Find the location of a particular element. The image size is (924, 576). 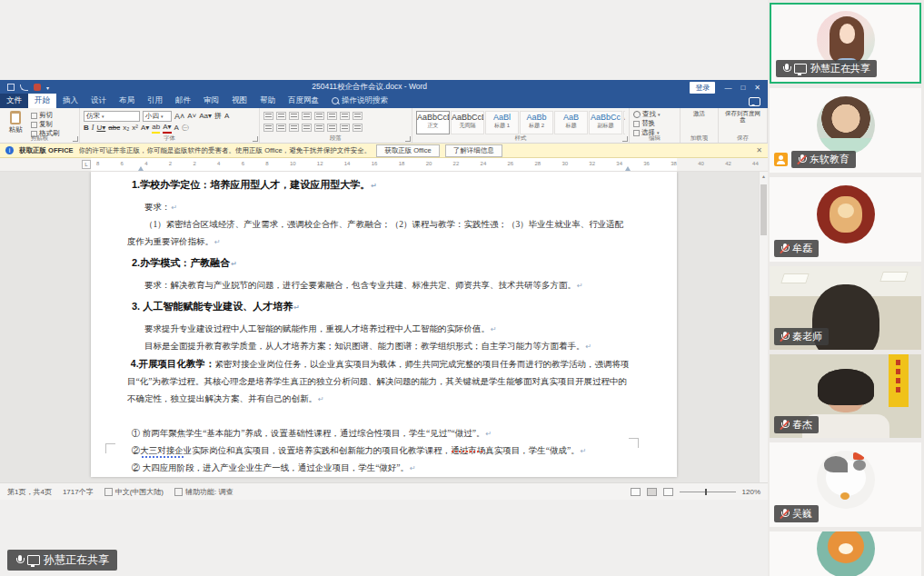

align-left-icon is located at coordinates (269, 127).